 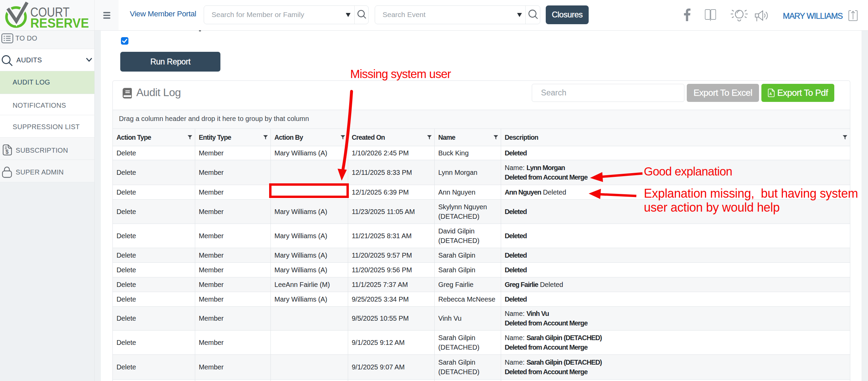 What do you see at coordinates (60, 23) in the screenshot?
I see `svg-text: RESERVE` at bounding box center [60, 23].